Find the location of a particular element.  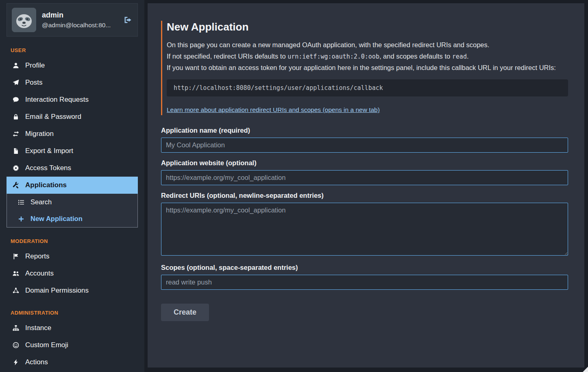

flag-icon is located at coordinates (15, 256).